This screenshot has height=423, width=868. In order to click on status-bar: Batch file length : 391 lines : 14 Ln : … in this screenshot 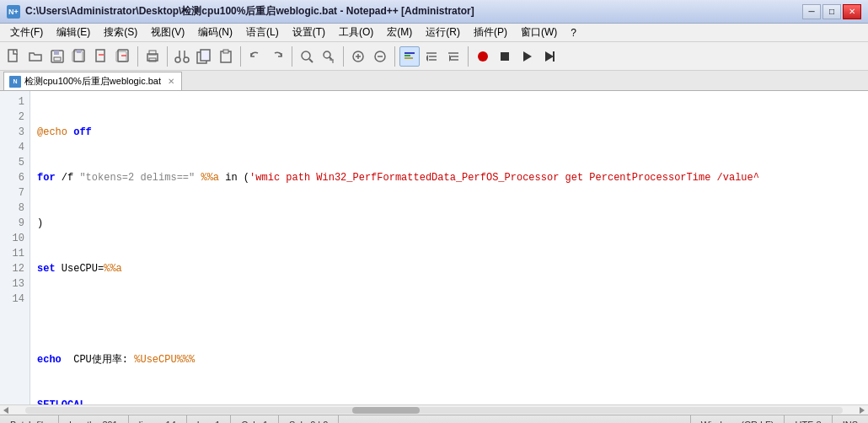, I will do `click(434, 419)`.